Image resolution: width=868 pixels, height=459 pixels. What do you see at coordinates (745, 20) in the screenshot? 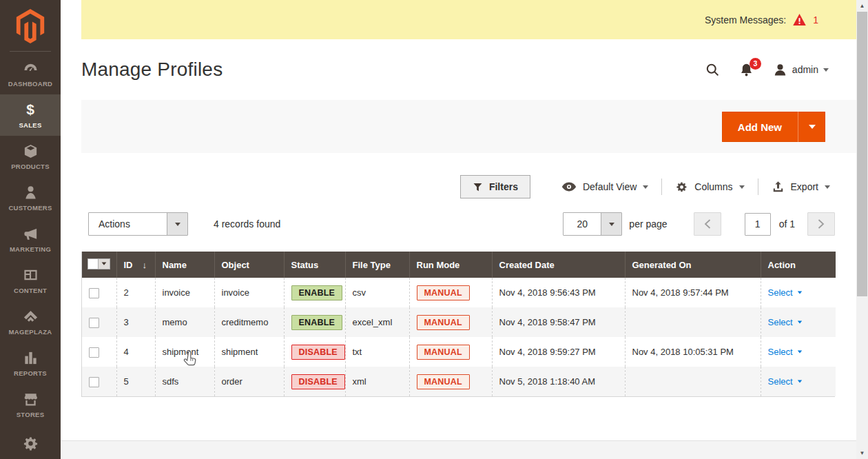
I see `system-messages-label: System Messages:` at bounding box center [745, 20].